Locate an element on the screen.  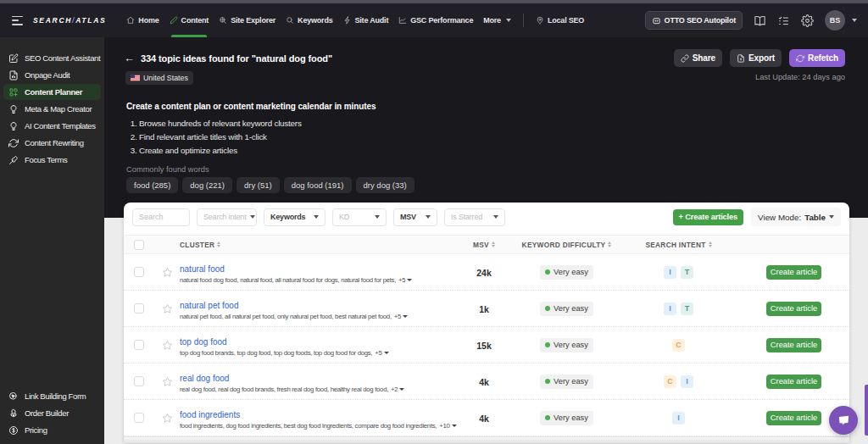
sidebar-item-seo-content-assistant: SEO Content Assistant is located at coordinates (53, 58).